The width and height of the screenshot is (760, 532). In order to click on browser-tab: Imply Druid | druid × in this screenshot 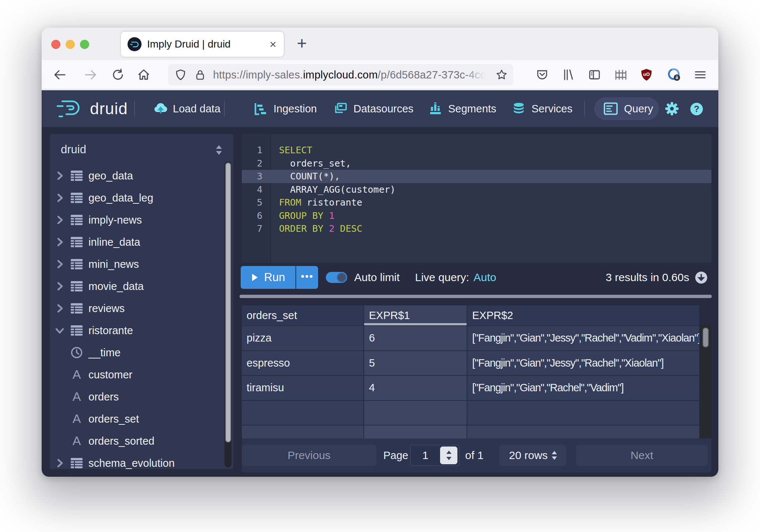, I will do `click(202, 44)`.